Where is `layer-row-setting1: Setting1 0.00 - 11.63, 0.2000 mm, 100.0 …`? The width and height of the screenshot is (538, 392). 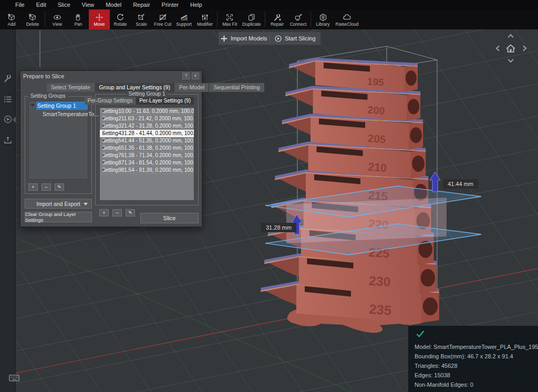 layer-row-setting1: Setting1 0.00 - 11.63, 0.2000 mm, 100.0 … is located at coordinates (147, 111).